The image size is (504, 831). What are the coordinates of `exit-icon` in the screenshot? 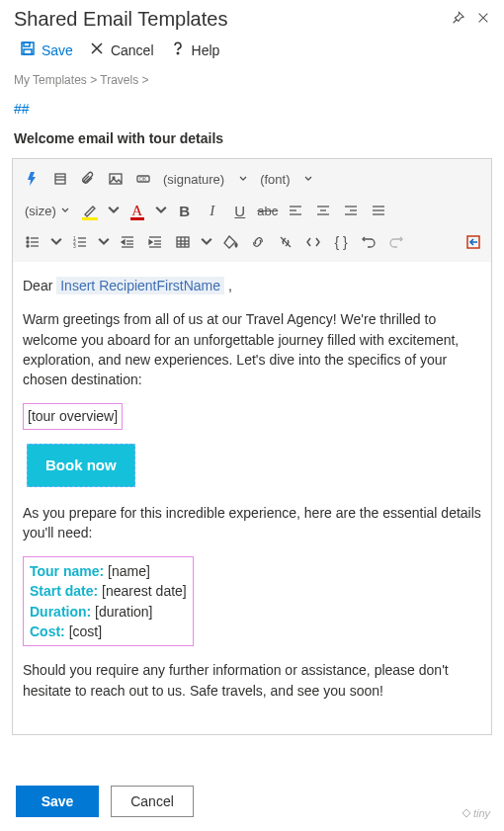 It's located at (473, 242).